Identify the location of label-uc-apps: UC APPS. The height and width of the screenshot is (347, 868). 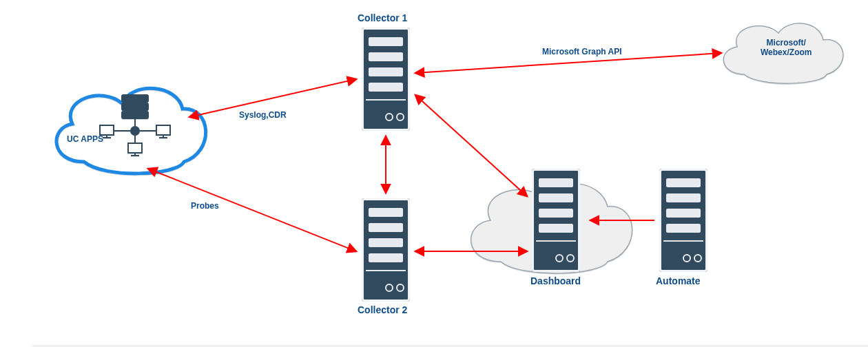
(85, 139).